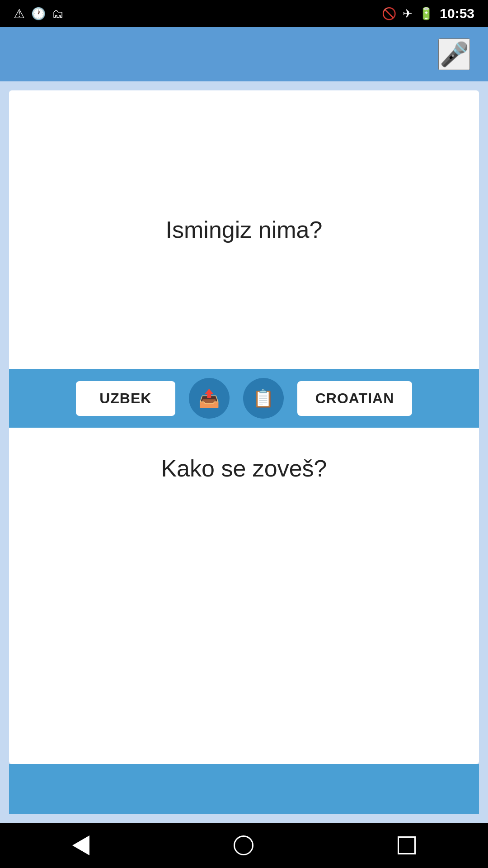 Image resolution: width=488 pixels, height=868 pixels. I want to click on recent-apps-button, so click(407, 845).